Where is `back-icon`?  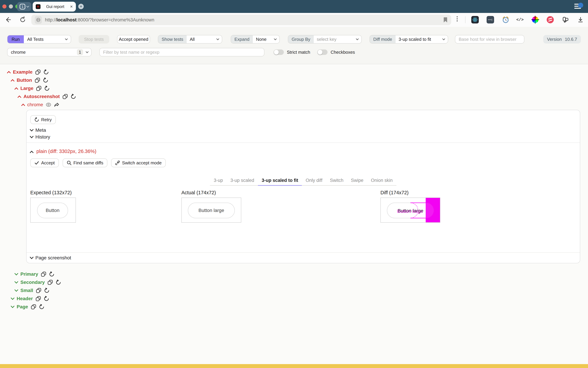 back-icon is located at coordinates (8, 20).